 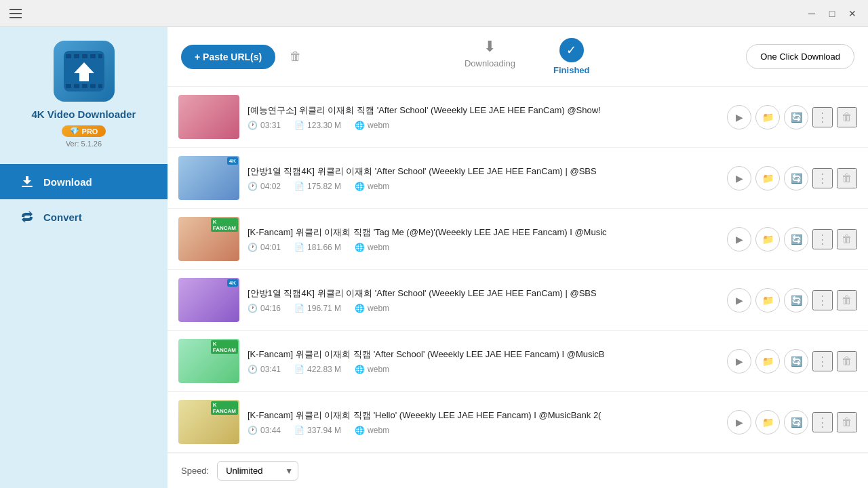 I want to click on list-item: KFANCAM [K-Fancam] 위클리 이재희 직캠 'Tag Me (@…, so click(x=518, y=239).